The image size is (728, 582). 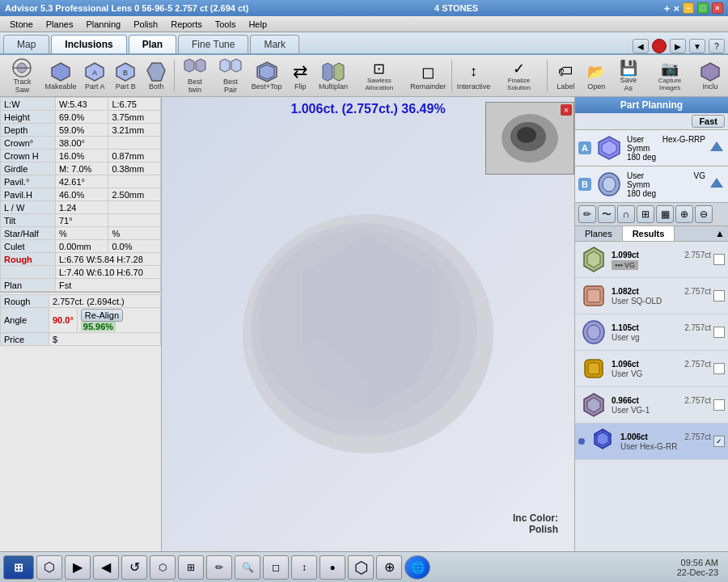 I want to click on result-cts-2: 1.082ct, so click(x=625, y=291).